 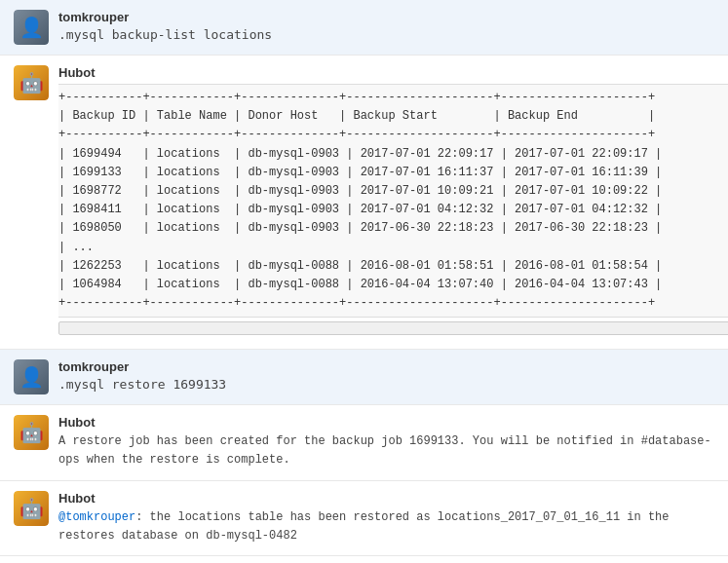 What do you see at coordinates (386, 423) in the screenshot?
I see `sender-name-4: Hubot` at bounding box center [386, 423].